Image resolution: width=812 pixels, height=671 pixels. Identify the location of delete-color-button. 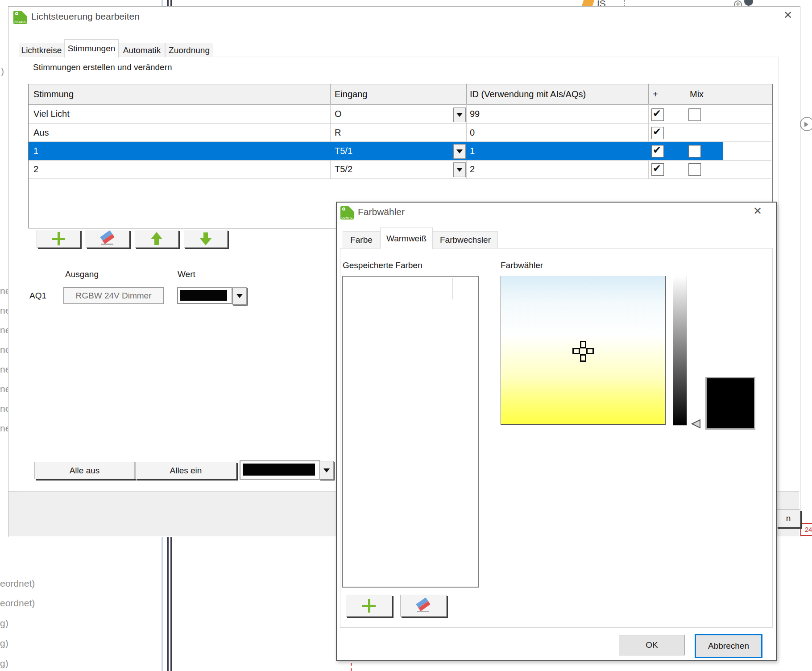
(423, 606).